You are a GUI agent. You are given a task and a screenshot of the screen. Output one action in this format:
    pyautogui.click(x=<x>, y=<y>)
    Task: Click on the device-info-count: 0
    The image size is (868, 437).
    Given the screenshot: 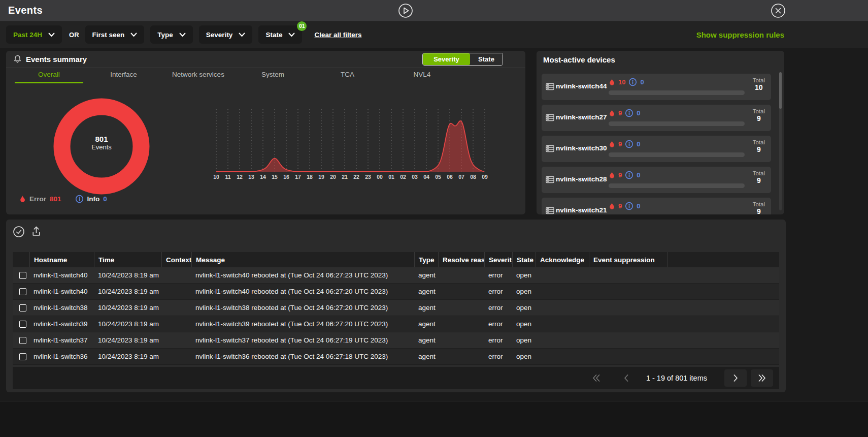 What is the action you would take?
    pyautogui.click(x=642, y=82)
    